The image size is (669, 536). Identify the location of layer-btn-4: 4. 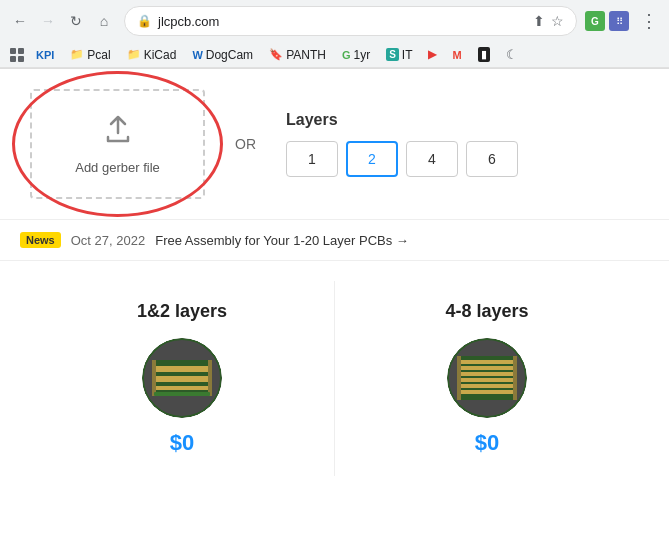
(432, 159).